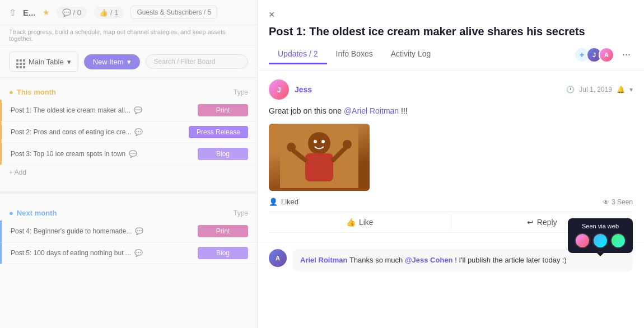  Describe the element at coordinates (174, 12) in the screenshot. I see `guests-button: Guests & Subscribers / 5` at that location.